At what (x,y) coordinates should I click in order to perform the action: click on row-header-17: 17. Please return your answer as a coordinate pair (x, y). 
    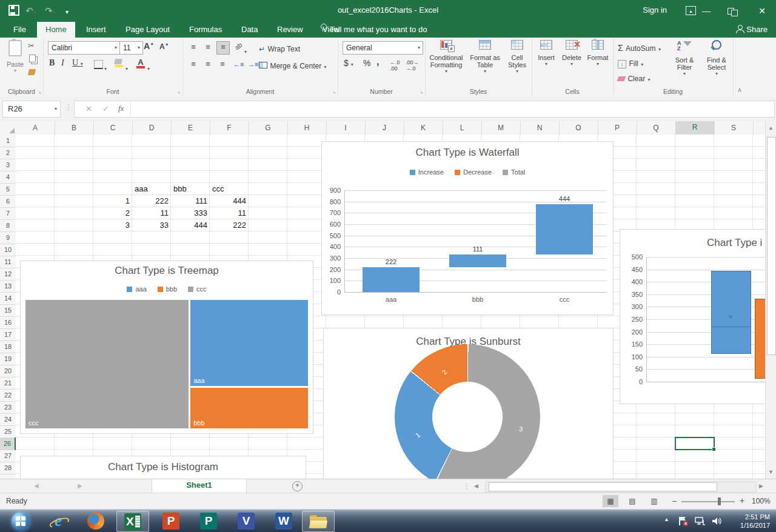
    Looking at the image, I should click on (8, 334).